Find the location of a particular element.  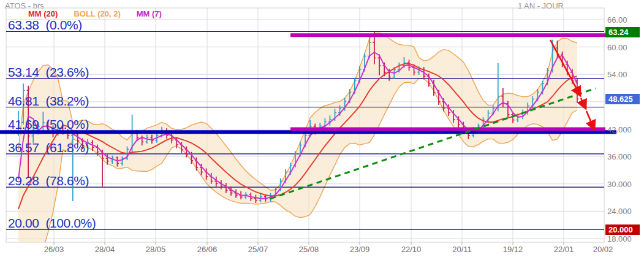

y-axis-label-2: 54.00 is located at coordinates (618, 75).